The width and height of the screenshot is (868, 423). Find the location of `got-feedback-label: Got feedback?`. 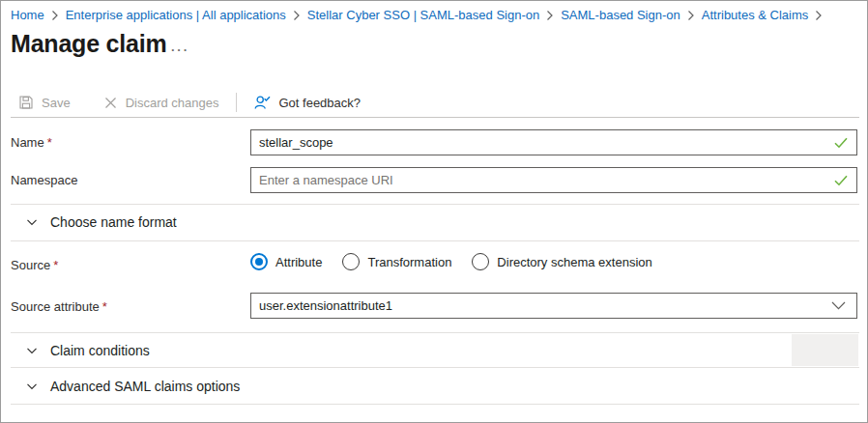

got-feedback-label: Got feedback? is located at coordinates (319, 102).